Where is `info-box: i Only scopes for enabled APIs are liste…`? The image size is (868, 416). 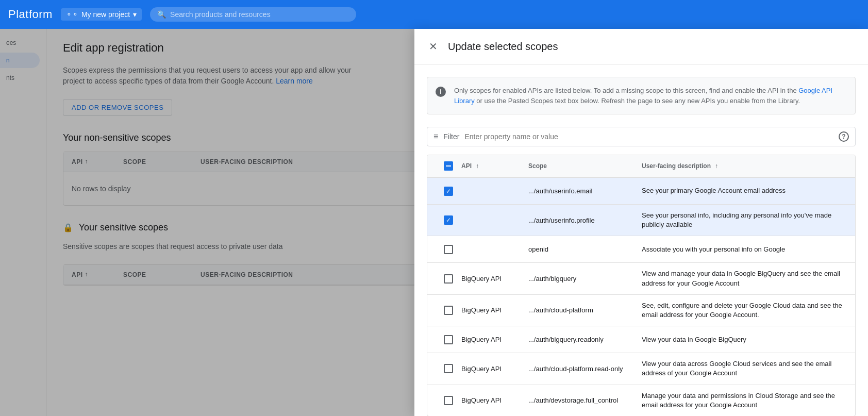 info-box: i Only scopes for enabled APIs are liste… is located at coordinates (641, 96).